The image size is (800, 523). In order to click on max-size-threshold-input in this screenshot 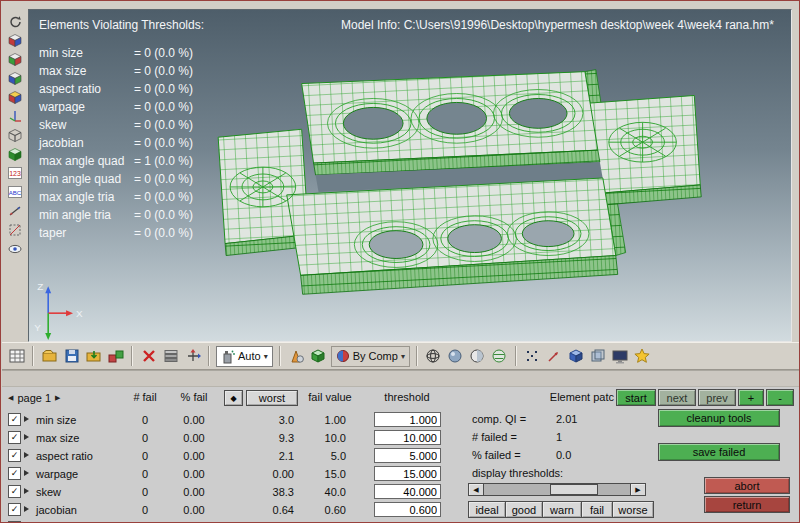, I will do `click(408, 438)`.